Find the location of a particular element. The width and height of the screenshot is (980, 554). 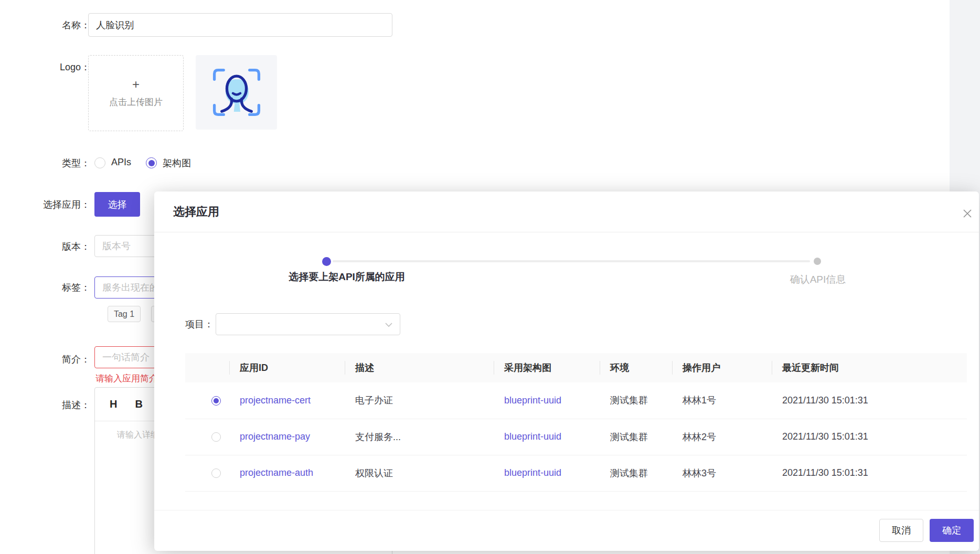

project-label: 项目： is located at coordinates (199, 324).